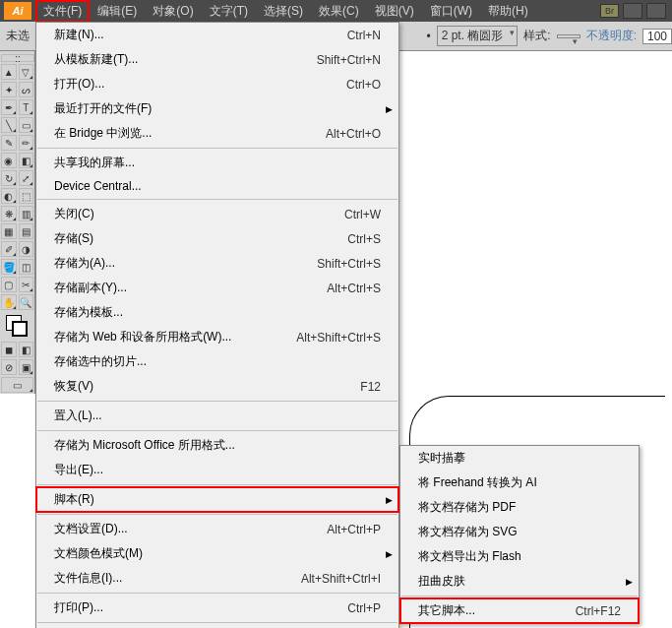  What do you see at coordinates (27, 143) in the screenshot?
I see `pencil-tool: ✏` at bounding box center [27, 143].